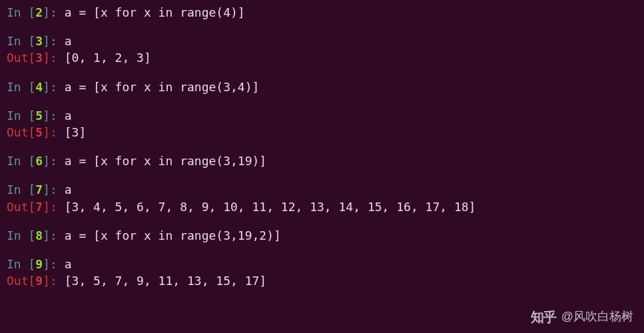 This screenshot has width=644, height=333. I want to click on cell-5: In [5]: aOut[5]: [3], so click(322, 124).